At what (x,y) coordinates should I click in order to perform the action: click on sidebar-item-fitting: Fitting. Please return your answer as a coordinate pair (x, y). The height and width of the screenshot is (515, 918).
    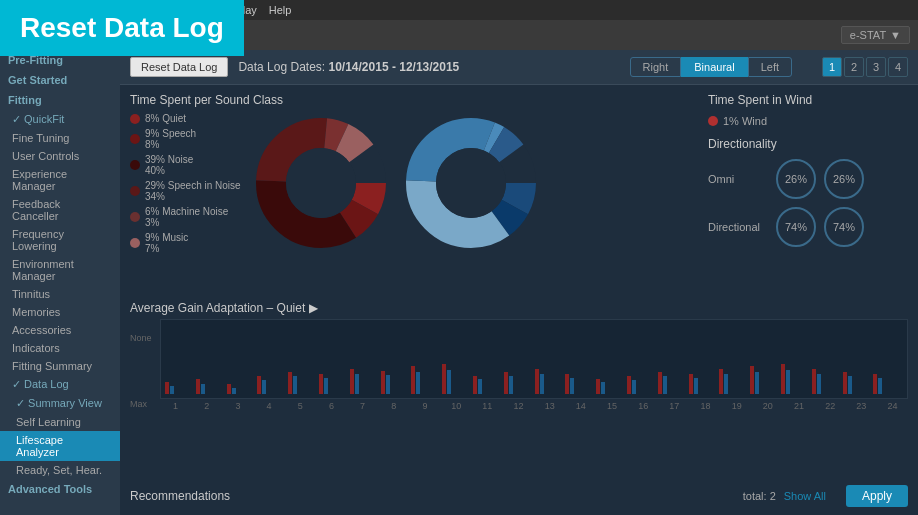
    Looking at the image, I should click on (60, 100).